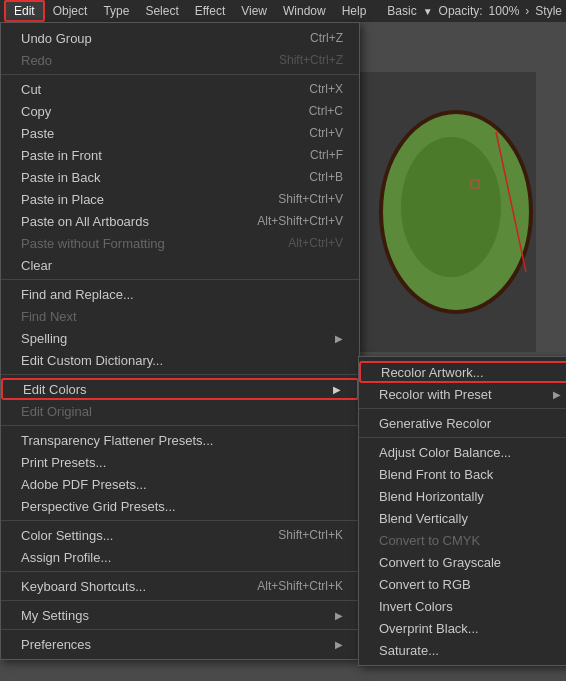 This screenshot has width=566, height=681. What do you see at coordinates (180, 38) in the screenshot?
I see `menu-item-undo-group: Undo Group Ctrl+Z` at bounding box center [180, 38].